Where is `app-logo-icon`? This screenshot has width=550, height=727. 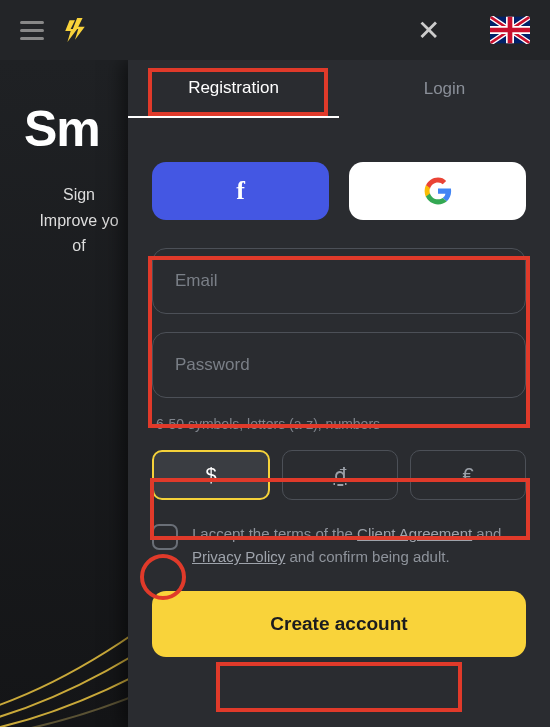
app-logo-icon is located at coordinates (75, 30).